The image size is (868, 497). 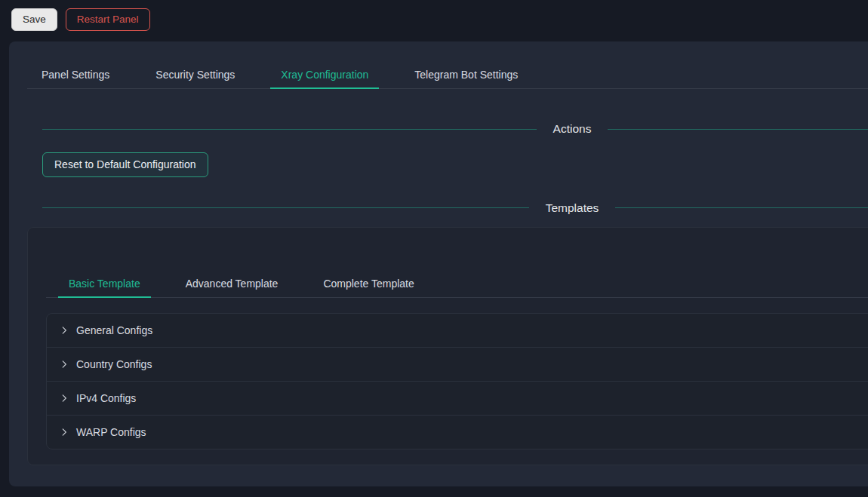 What do you see at coordinates (572, 208) in the screenshot?
I see `templates-divider-label: Templates` at bounding box center [572, 208].